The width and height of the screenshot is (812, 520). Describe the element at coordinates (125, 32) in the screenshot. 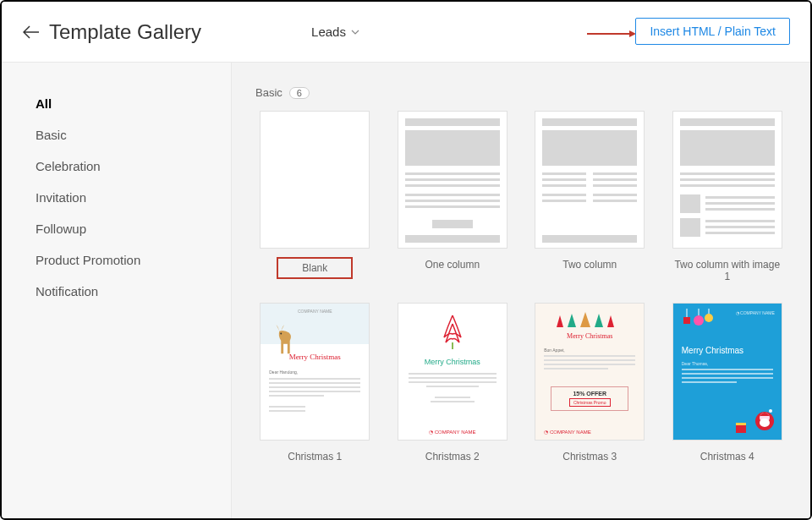

I see `page-title: Template Gallery` at that location.